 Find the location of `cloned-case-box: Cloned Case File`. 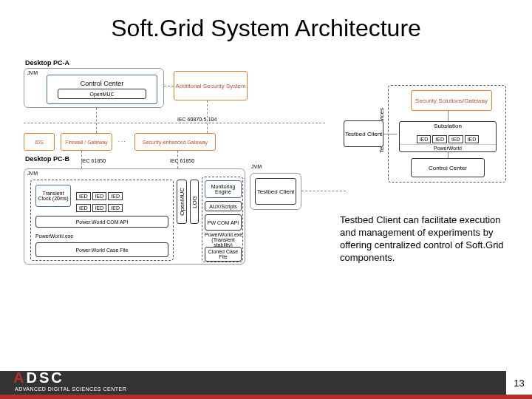

cloned-case-box: Cloned Case File is located at coordinates (223, 254).